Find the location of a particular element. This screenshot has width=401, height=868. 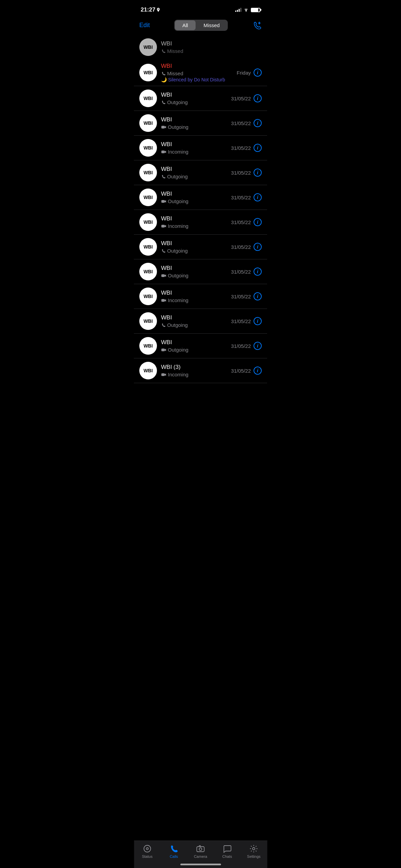

segment-missed: Missed is located at coordinates (212, 25).